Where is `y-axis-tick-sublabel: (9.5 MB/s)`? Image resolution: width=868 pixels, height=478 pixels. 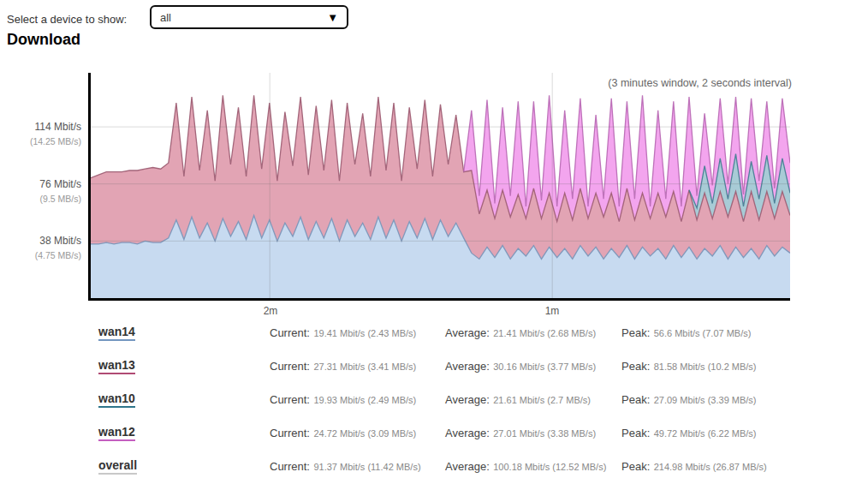 y-axis-tick-sublabel: (9.5 MB/s) is located at coordinates (41, 199).